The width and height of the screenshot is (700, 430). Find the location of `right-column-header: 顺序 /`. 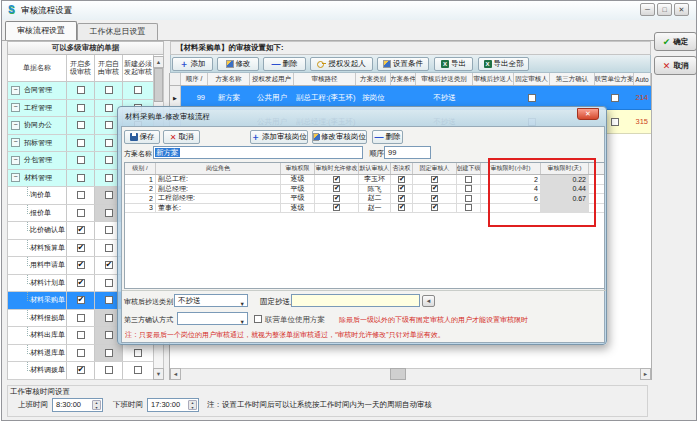

right-column-header: 顺序 / is located at coordinates (194, 79).